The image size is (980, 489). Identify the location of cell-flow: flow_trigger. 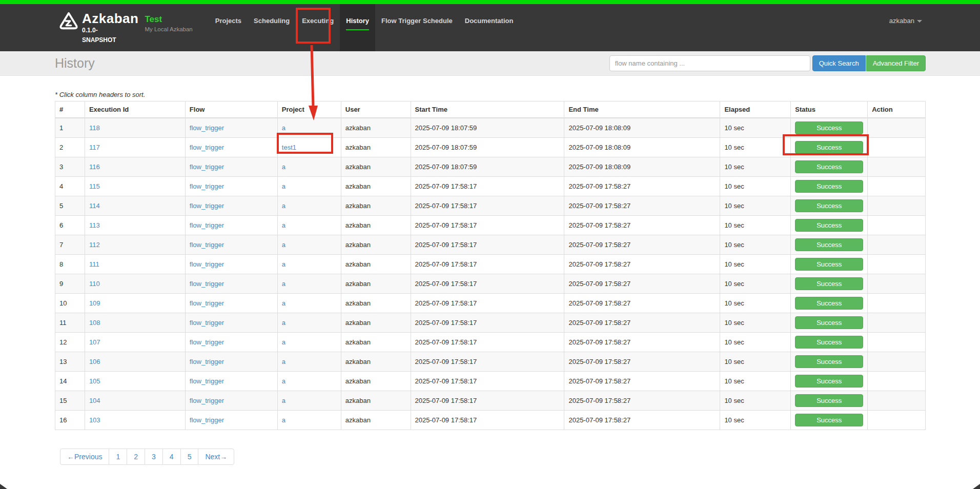
(231, 128).